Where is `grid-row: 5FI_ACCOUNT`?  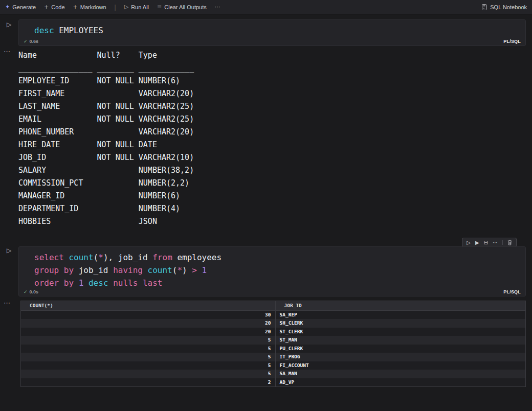
grid-row: 5FI_ACCOUNT is located at coordinates (273, 366).